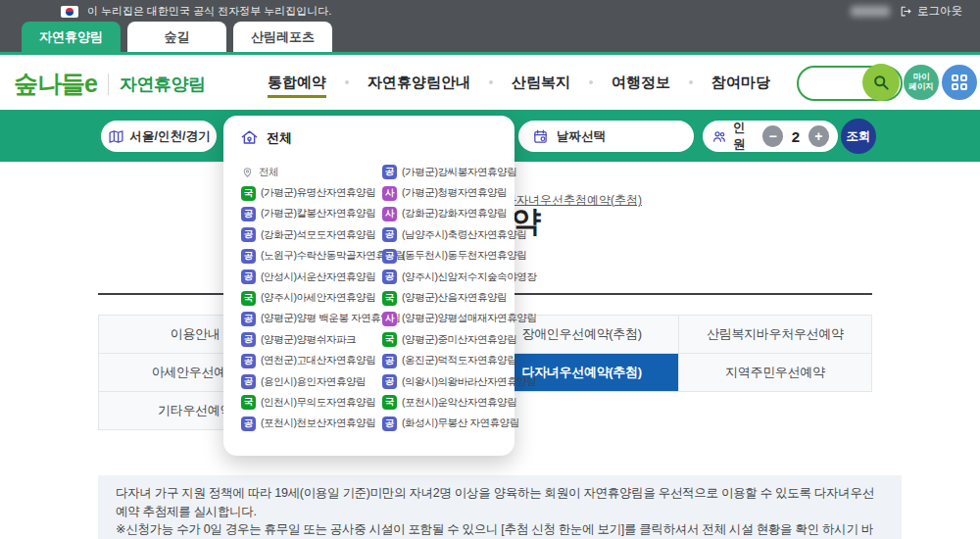  I want to click on people-stepper: 인원 − 2 +, so click(770, 136).